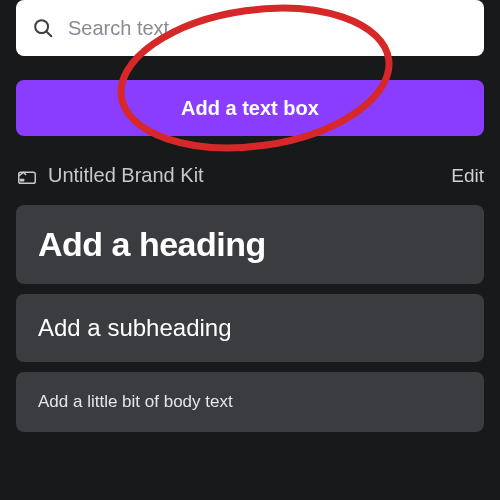 The width and height of the screenshot is (500, 500). What do you see at coordinates (250, 244) in the screenshot?
I see `add-heading-card: Add a heading` at bounding box center [250, 244].